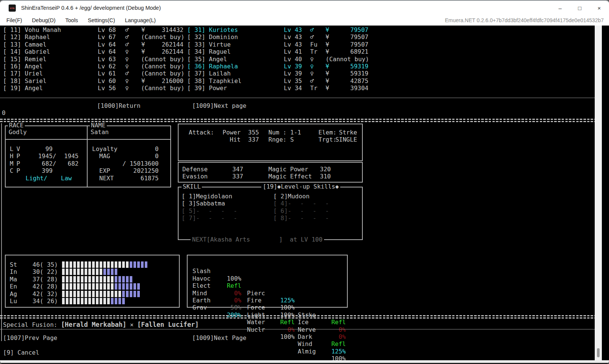 The image size is (609, 364). Describe the element at coordinates (301, 98) in the screenshot. I see `divider-line` at that location.